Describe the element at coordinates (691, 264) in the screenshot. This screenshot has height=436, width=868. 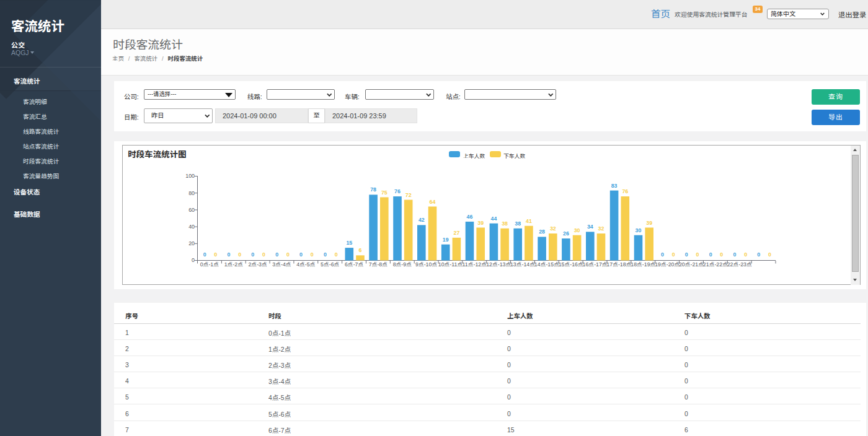
I see `svg-text: 20点-21点` at that location.